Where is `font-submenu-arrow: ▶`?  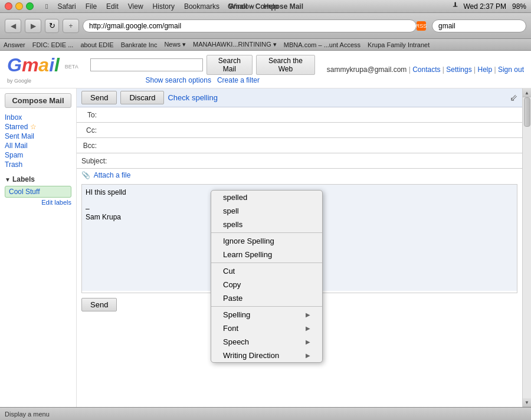 font-submenu-arrow: ▶ is located at coordinates (308, 328).